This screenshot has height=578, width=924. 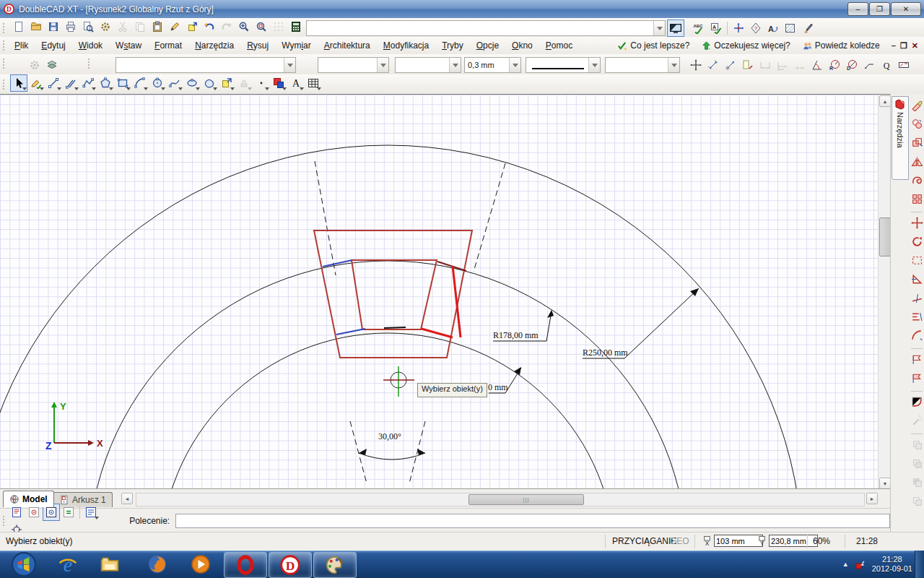 What do you see at coordinates (559, 46) in the screenshot?
I see `menu-pomoc: Pomoc` at bounding box center [559, 46].